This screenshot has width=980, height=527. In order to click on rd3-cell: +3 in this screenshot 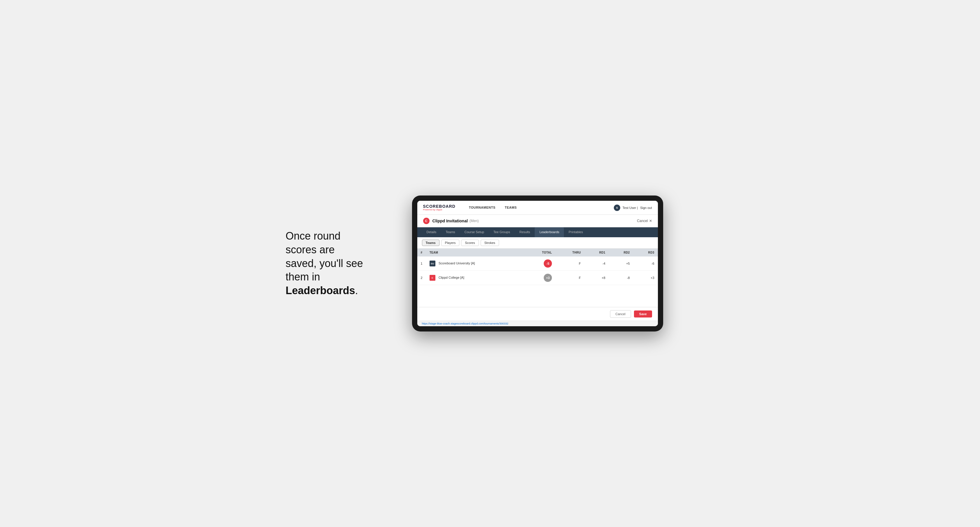, I will do `click(646, 278)`.